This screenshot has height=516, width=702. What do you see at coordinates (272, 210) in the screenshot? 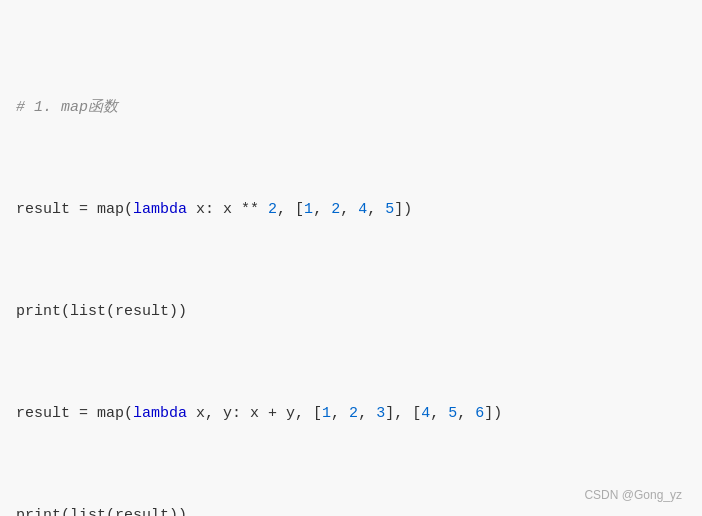
I see `num-2-1: 2` at bounding box center [272, 210].